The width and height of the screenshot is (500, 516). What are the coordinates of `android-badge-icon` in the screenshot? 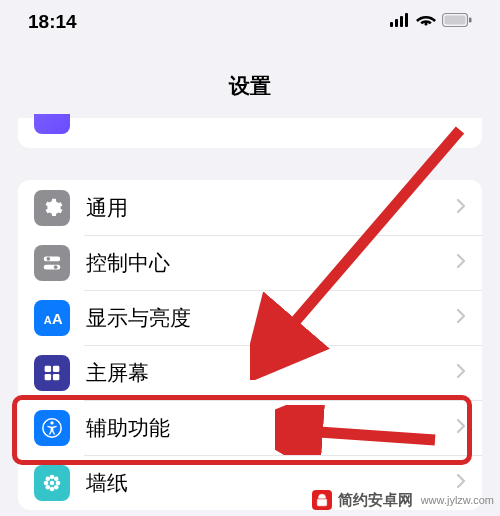 It's located at (322, 500).